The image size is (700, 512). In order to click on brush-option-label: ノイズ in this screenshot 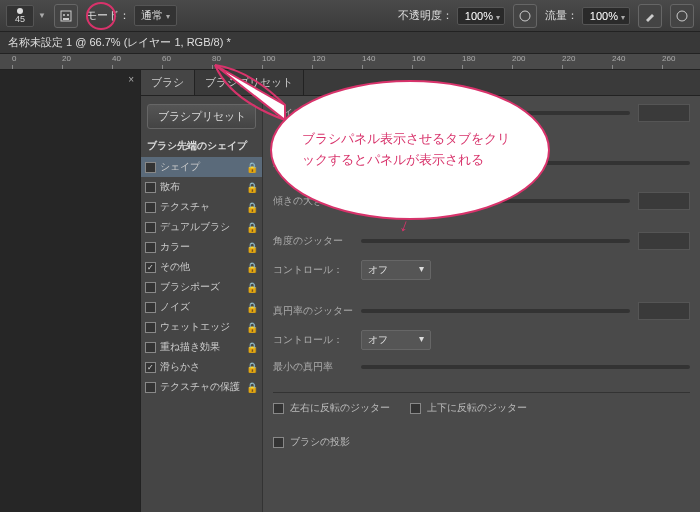, I will do `click(175, 307)`.